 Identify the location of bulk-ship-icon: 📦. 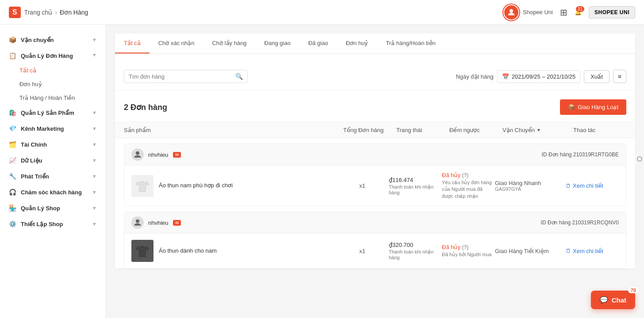
(571, 107).